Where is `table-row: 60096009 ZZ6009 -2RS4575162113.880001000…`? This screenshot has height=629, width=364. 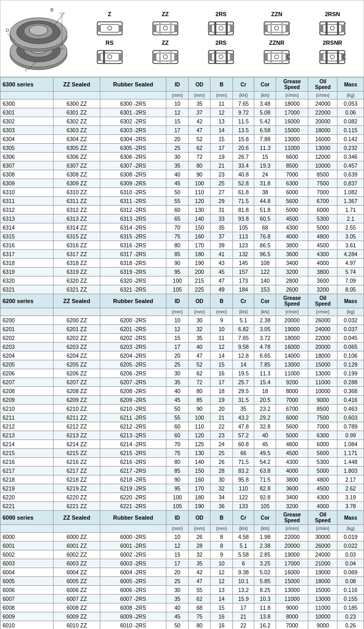
table-row: 60096009 ZZ6009 -2RS4575162113.880001000… is located at coordinates (182, 617).